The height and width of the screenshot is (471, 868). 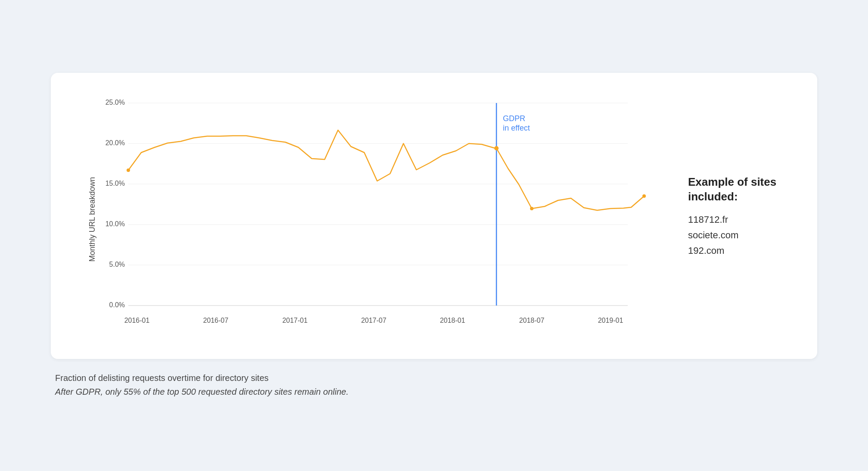 What do you see at coordinates (532, 321) in the screenshot?
I see `svg-text: 2018-07` at bounding box center [532, 321].